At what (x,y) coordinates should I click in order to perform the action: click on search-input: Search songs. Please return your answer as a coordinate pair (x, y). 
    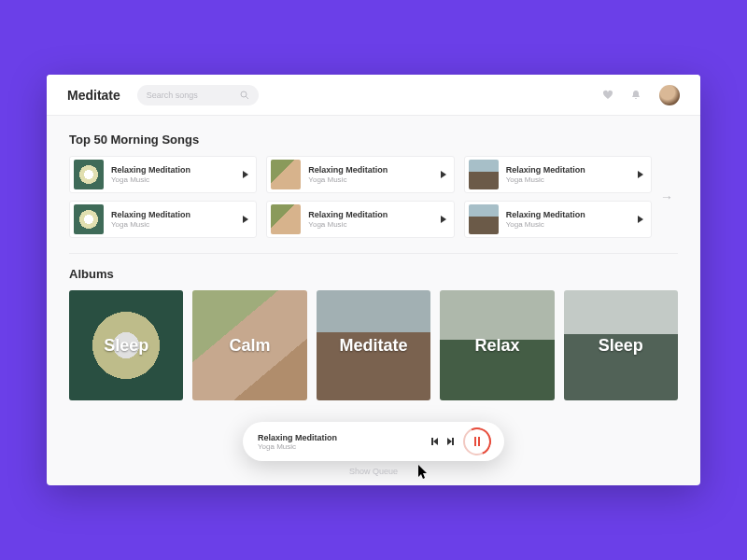
    Looking at the image, I should click on (198, 95).